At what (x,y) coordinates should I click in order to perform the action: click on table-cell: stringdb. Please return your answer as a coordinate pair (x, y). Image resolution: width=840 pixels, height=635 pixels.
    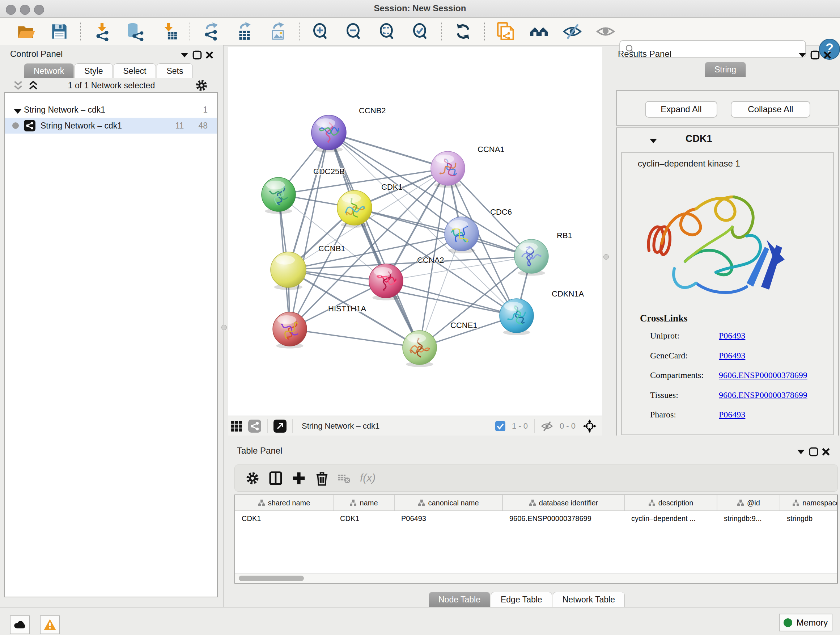
    Looking at the image, I should click on (809, 518).